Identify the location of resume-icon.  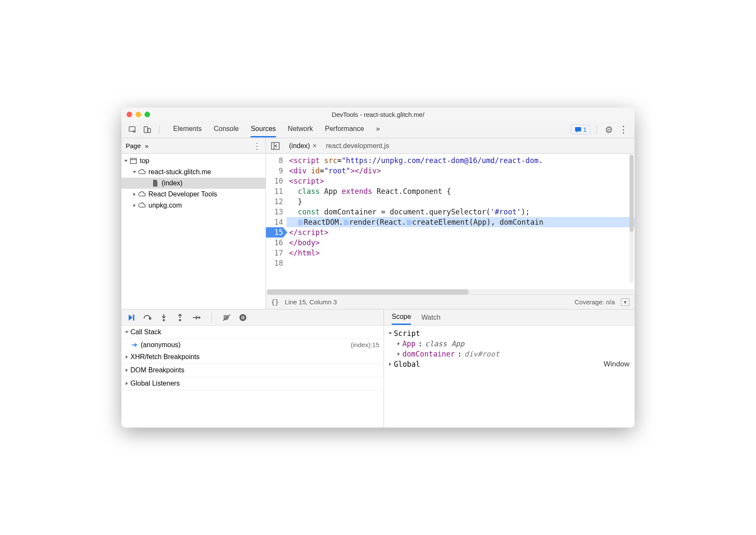
(131, 318).